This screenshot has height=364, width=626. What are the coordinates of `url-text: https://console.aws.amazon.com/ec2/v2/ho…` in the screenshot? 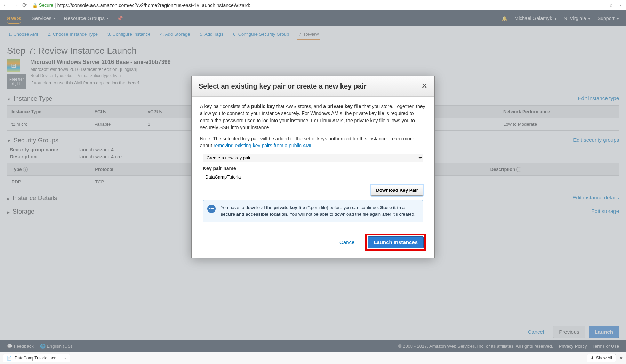 It's located at (154, 5).